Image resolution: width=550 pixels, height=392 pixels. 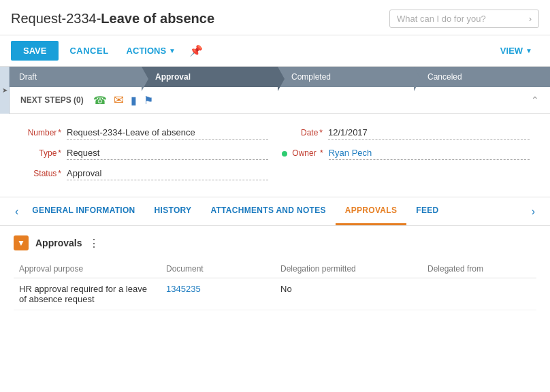 I want to click on tab-approvals: APPROVALS, so click(x=372, y=211).